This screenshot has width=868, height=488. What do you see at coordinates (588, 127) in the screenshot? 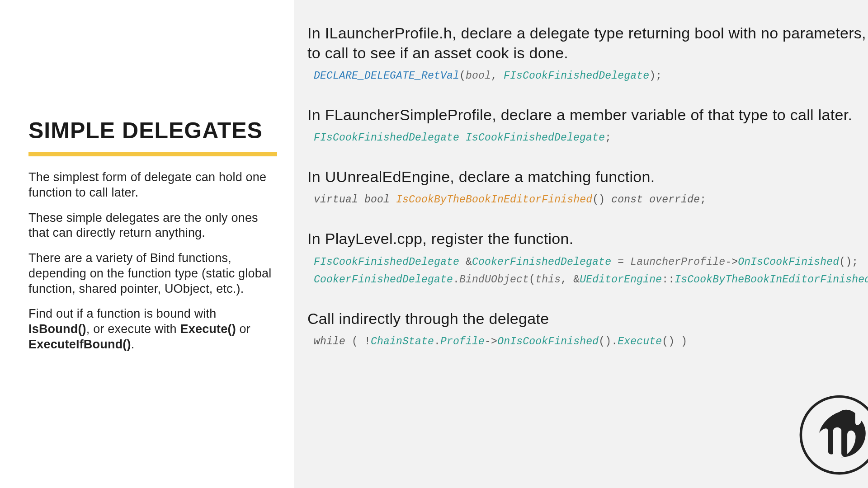
I see `section-2: In FLauncherSimpleProfile, declare a mem…` at bounding box center [588, 127].